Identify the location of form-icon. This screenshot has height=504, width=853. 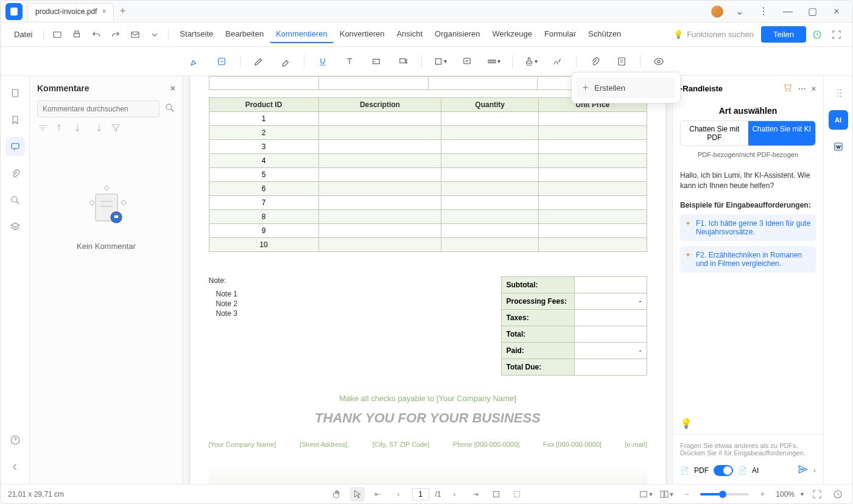
(622, 61).